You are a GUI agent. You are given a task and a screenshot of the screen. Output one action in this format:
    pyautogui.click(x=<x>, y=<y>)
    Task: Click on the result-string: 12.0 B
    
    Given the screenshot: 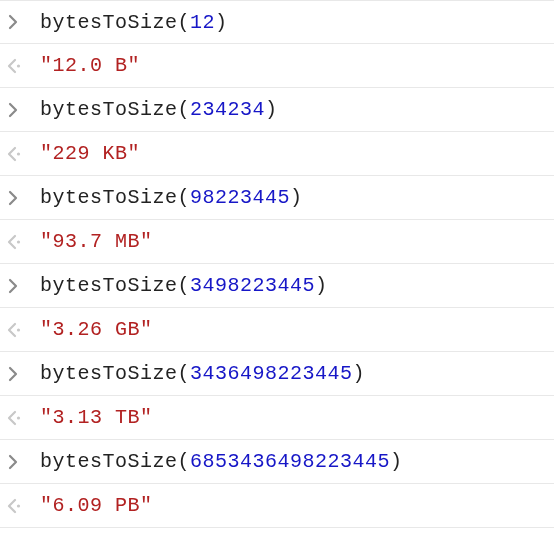 What is the action you would take?
    pyautogui.click(x=90, y=66)
    